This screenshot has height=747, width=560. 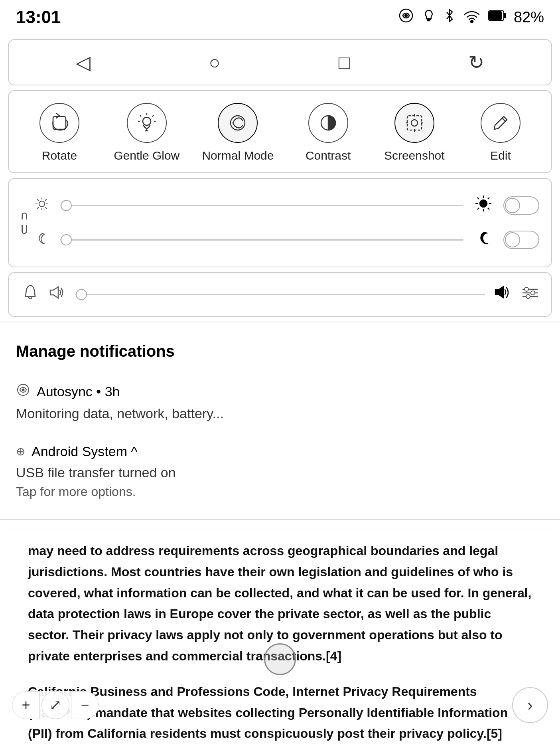 I want to click on quick-actions-row: Rotate Gentle Glow, so click(x=280, y=133).